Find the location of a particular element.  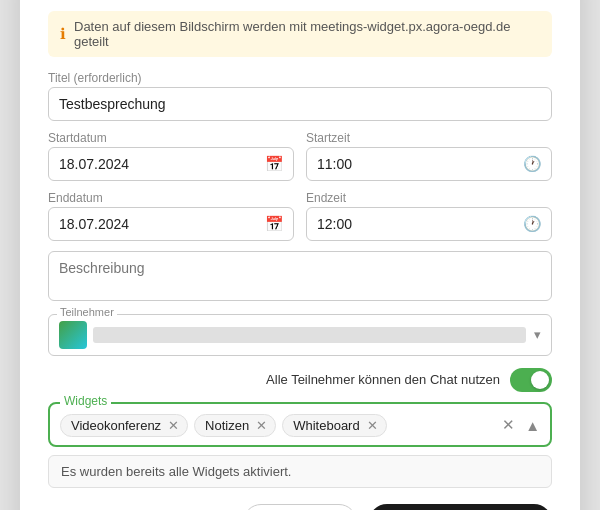

endtime-label: Endzeit is located at coordinates (429, 198).